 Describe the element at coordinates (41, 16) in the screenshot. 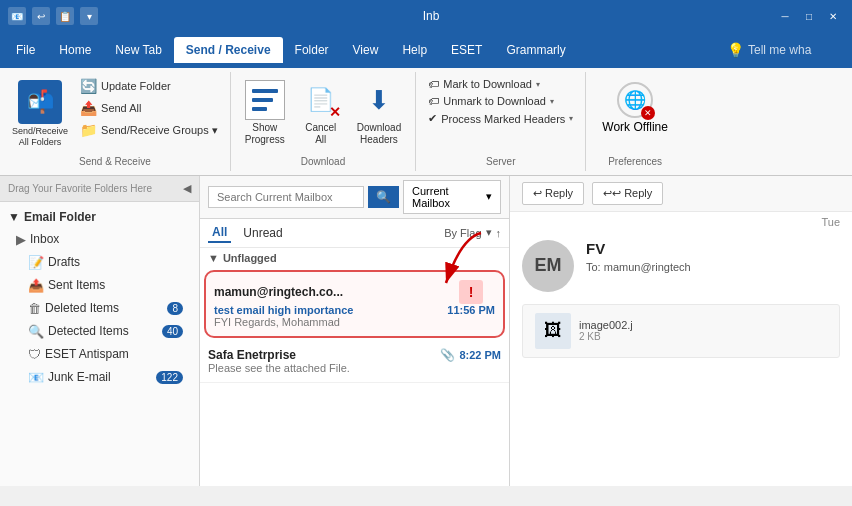

I see `undo-icon: ↩` at that location.